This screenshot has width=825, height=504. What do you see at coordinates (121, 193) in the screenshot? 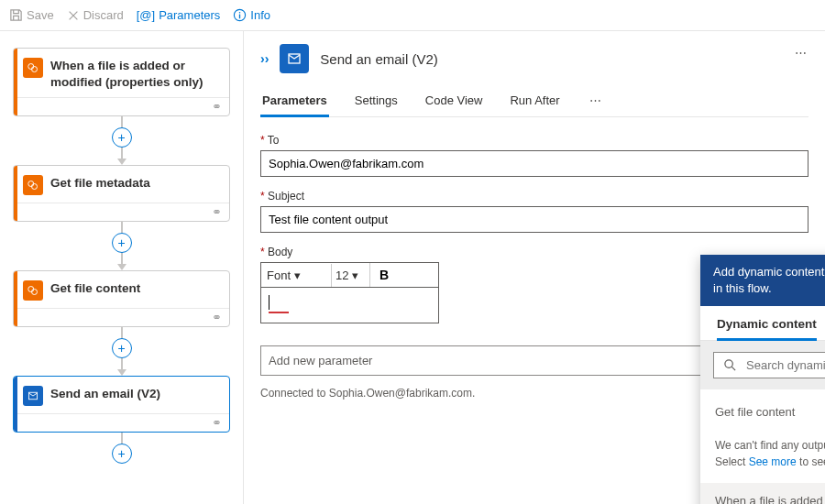
I see `flow-step-metadata: Get file metadata ⚭` at bounding box center [121, 193].